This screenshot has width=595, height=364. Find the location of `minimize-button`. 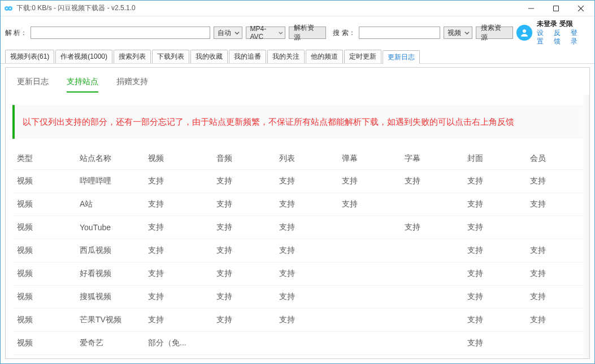

minimize-button is located at coordinates (531, 8).